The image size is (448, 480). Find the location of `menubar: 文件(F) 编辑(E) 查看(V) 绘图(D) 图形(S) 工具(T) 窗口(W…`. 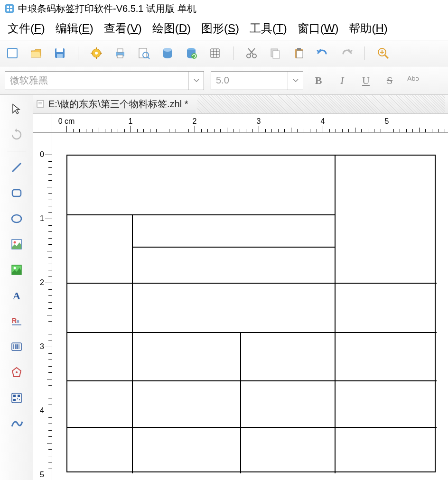

menubar: 文件(F) 编辑(E) 查看(V) 绘图(D) 图形(S) 工具(T) 窗口(W… is located at coordinates (224, 28).